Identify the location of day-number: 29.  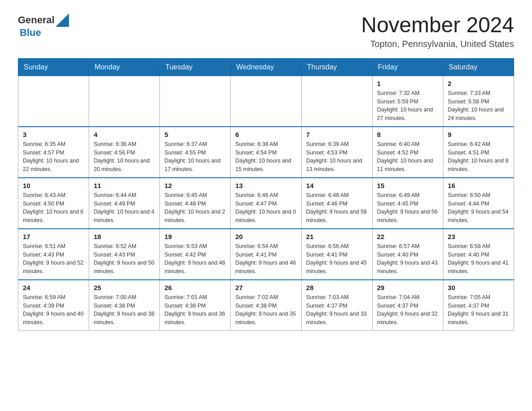
(408, 287).